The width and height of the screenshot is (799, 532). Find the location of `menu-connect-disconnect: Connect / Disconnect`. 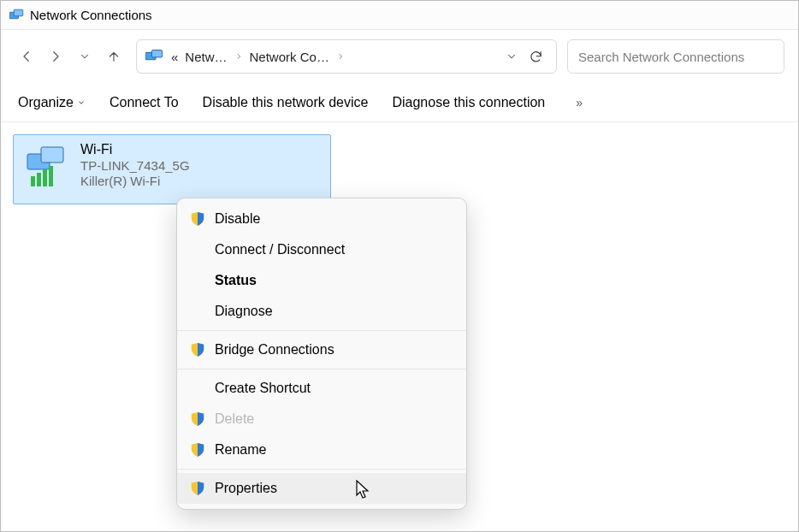

menu-connect-disconnect: Connect / Disconnect is located at coordinates (322, 250).